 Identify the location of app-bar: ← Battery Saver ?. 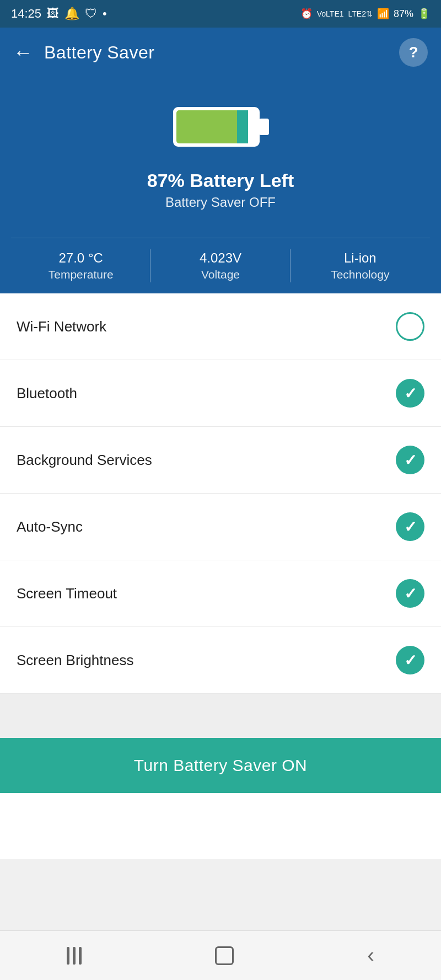
(220, 52).